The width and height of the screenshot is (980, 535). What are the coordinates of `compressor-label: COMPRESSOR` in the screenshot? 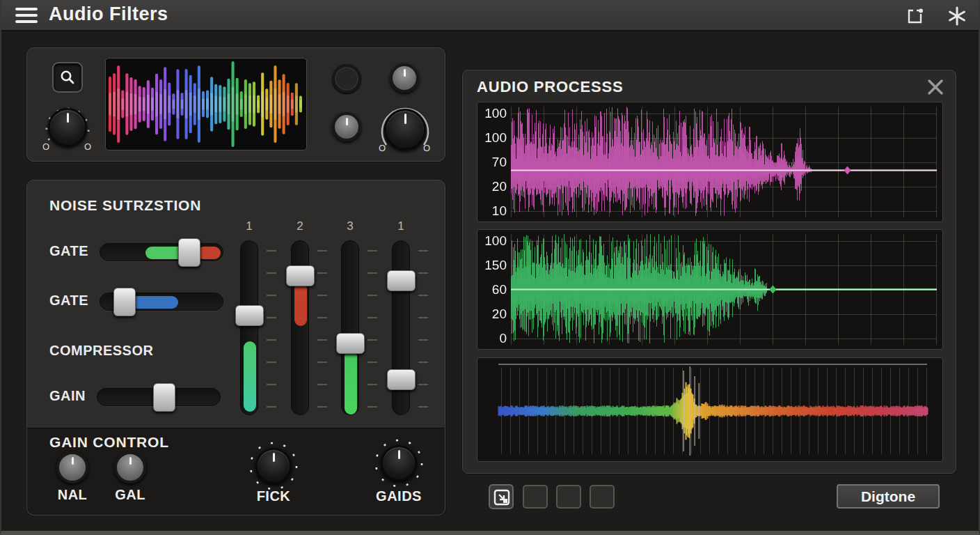 It's located at (102, 351).